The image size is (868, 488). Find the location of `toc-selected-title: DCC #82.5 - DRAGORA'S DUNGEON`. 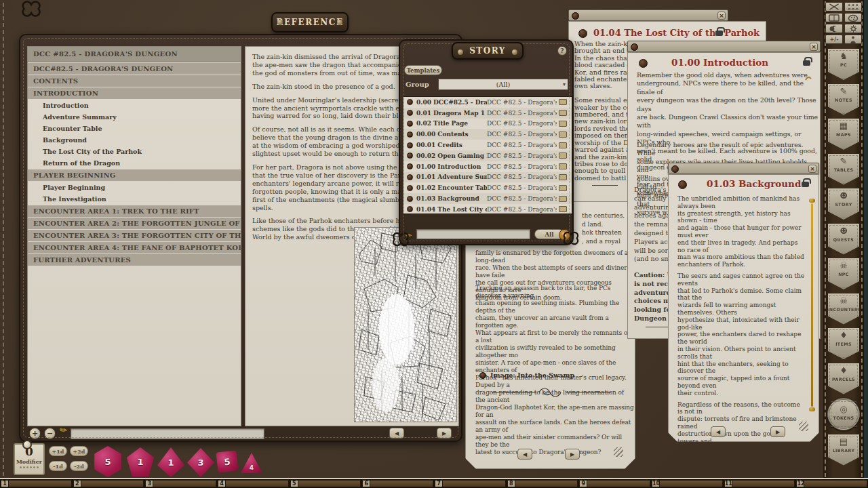

toc-selected-title: DCC #82.5 - DRAGORA'S DUNGEON is located at coordinates (134, 54).